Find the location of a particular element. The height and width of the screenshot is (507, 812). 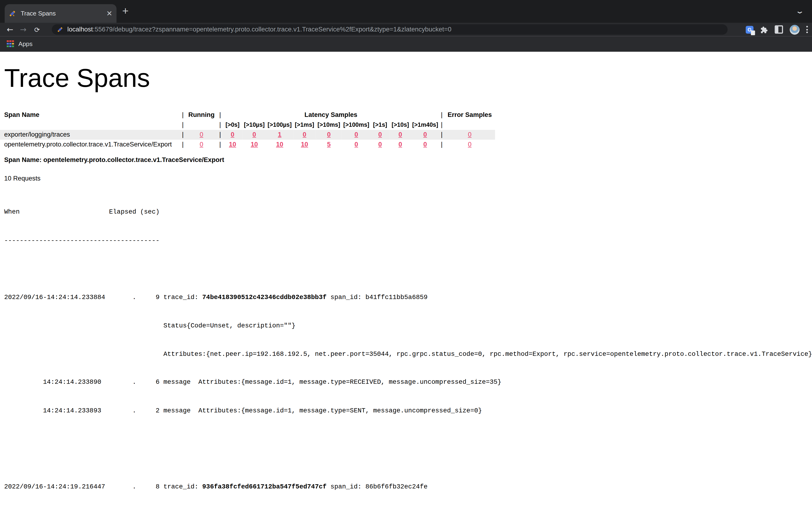

bucket-label: [>1s] is located at coordinates (380, 125).